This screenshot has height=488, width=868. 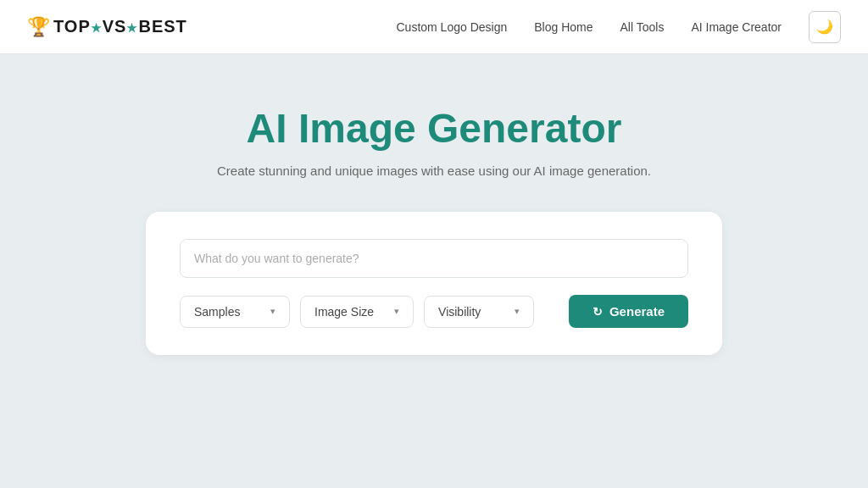 I want to click on header: 🏆 TOP★VS★BEST Custom Logo Design Blog Ho…, so click(x=434, y=27).